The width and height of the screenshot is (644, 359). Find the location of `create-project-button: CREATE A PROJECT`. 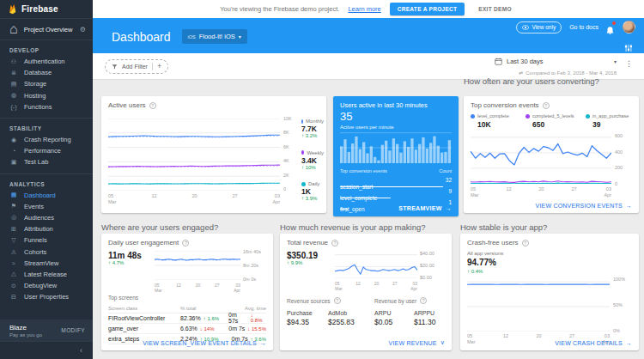

create-project-button: CREATE A PROJECT is located at coordinates (428, 9).